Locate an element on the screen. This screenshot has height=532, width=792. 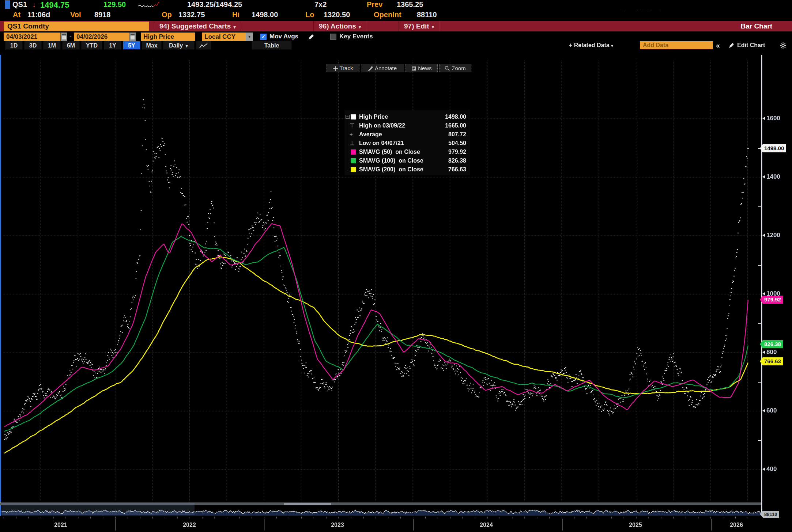
period-1m: 1M is located at coordinates (52, 45).